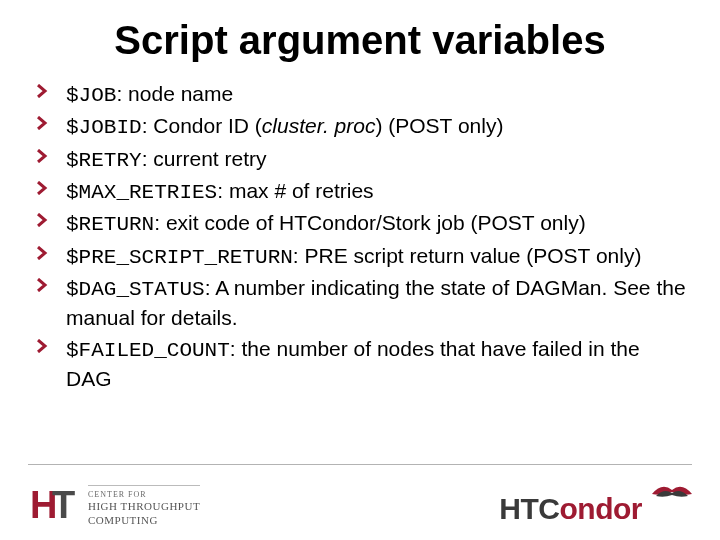  I want to click on list-item: $MAX_RETRIES: max # of retries, so click(363, 192).